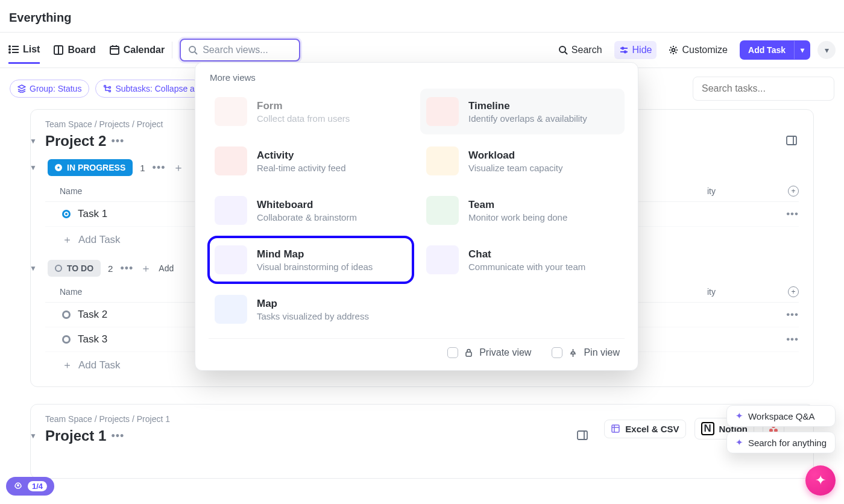 The height and width of the screenshot is (504, 844). I want to click on tab-list: List, so click(24, 54).